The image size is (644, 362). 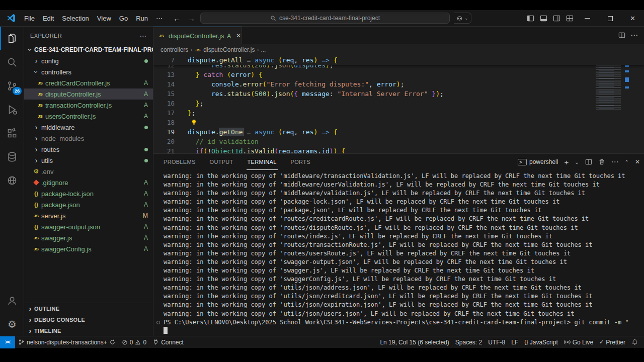 I want to click on tree-file-.gitignore: .gitignoreA, so click(x=89, y=183).